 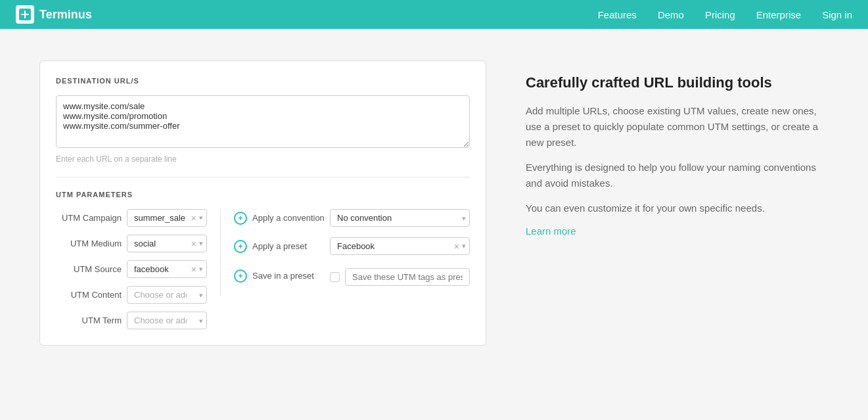 What do you see at coordinates (89, 321) in the screenshot?
I see `utm-term-label: UTM Term` at bounding box center [89, 321].